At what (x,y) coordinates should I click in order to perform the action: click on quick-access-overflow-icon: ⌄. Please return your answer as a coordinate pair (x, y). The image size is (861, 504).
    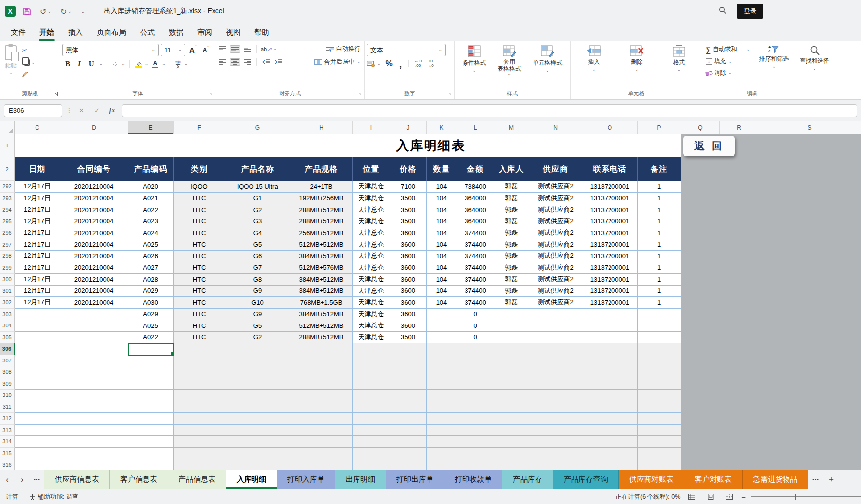
    Looking at the image, I should click on (83, 12).